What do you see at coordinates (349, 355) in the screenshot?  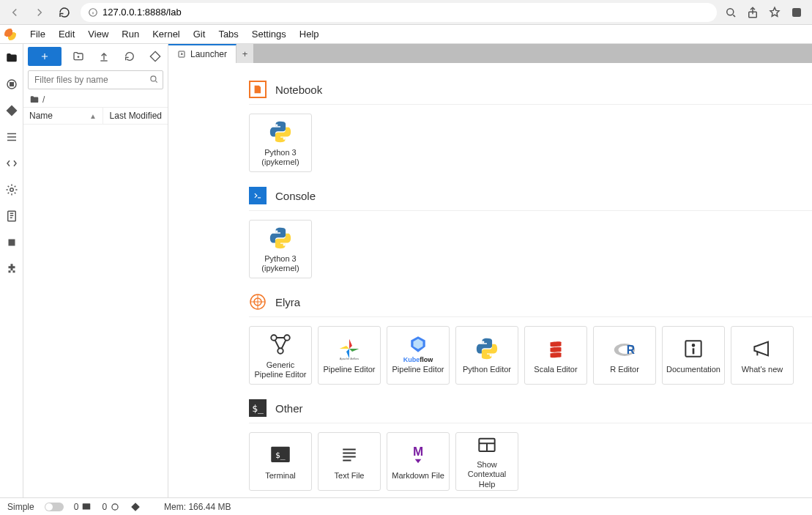 I see `launcher-card: Apache AirflowPipeline Editor` at bounding box center [349, 355].